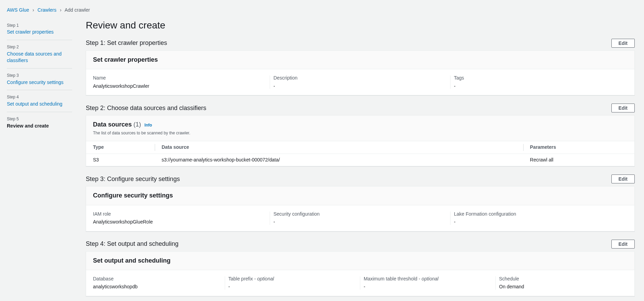 The image size is (644, 301). What do you see at coordinates (120, 147) in the screenshot?
I see `col-type: Type` at bounding box center [120, 147].